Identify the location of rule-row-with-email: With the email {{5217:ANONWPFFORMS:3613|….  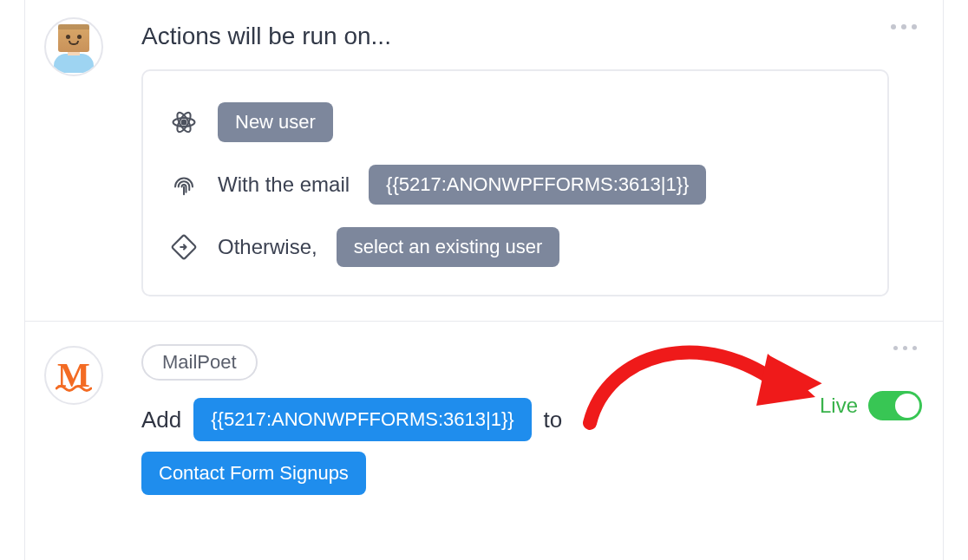
(515, 185).